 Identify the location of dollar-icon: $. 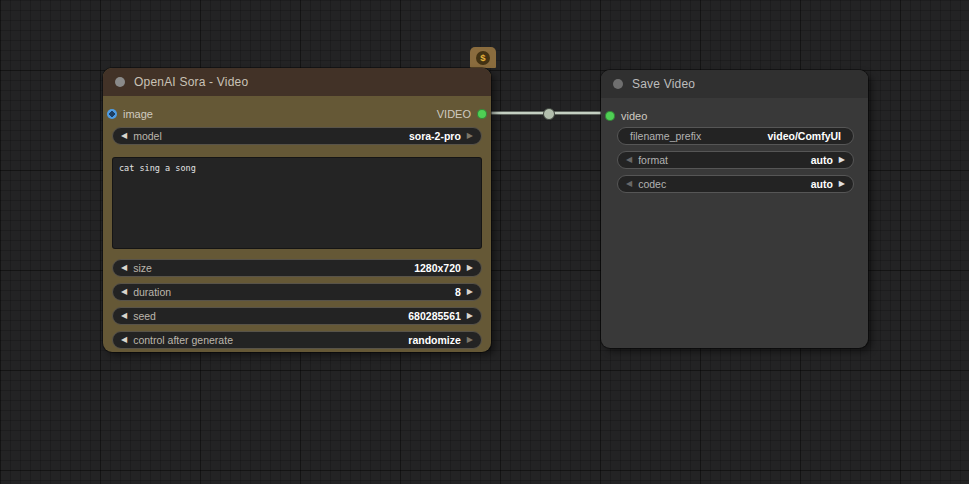
(483, 58).